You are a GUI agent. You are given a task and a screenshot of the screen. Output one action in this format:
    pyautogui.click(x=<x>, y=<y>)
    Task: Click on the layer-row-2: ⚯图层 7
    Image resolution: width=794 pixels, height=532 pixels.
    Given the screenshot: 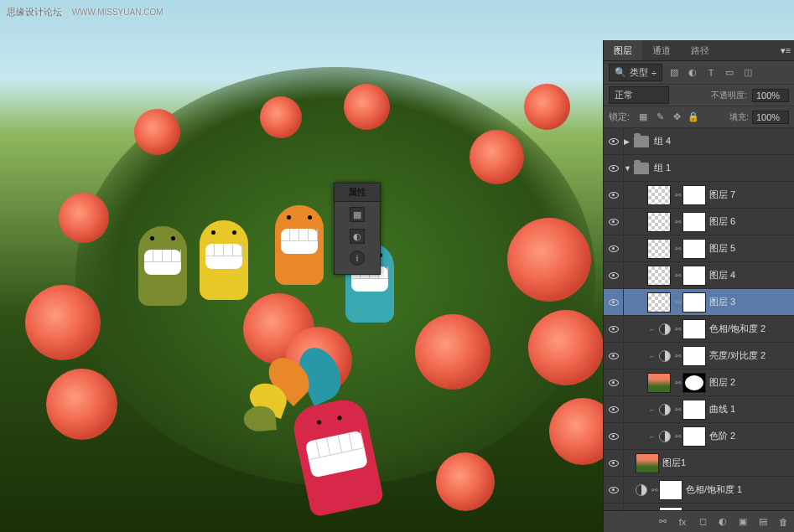 What is the action you would take?
    pyautogui.click(x=699, y=195)
    